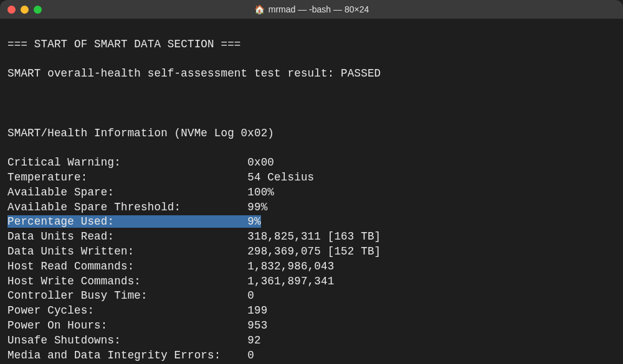 This screenshot has width=623, height=364. Describe the element at coordinates (312, 311) in the screenshot. I see `data-row: Power Cycles: 199` at that location.